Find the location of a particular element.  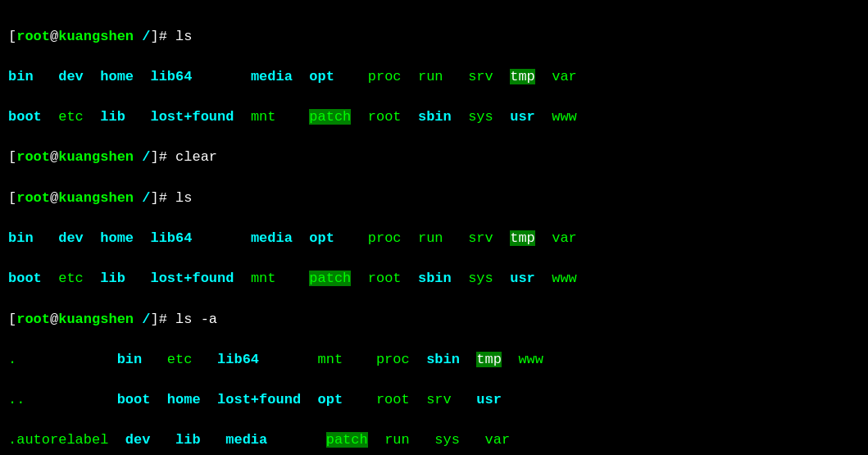

ls2-proc: proc is located at coordinates (385, 238).